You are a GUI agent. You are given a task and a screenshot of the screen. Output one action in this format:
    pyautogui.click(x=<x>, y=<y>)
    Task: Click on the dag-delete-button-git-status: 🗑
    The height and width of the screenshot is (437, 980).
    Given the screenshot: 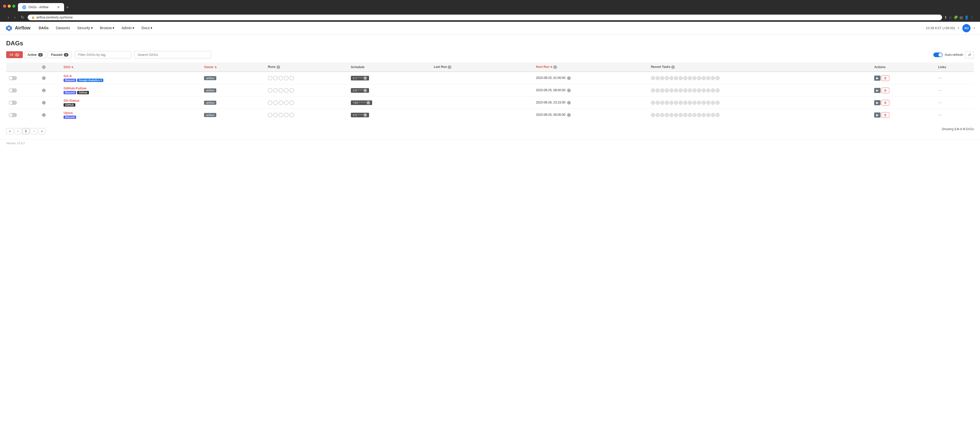 What is the action you would take?
    pyautogui.click(x=886, y=103)
    